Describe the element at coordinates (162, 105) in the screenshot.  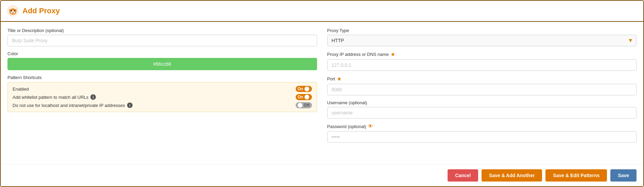
I see `pattern-row-localhost: Do not use for localhost and intranet/pr…` at that location.